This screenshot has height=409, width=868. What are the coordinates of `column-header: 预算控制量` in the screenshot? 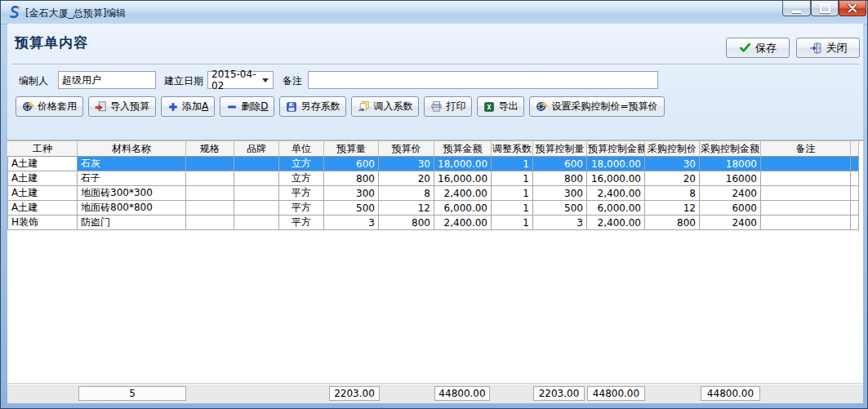 It's located at (560, 149).